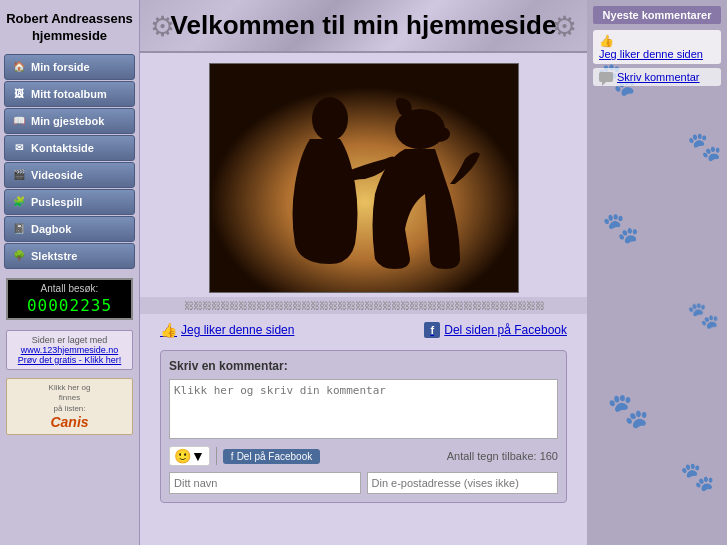 This screenshot has height=545, width=727. I want to click on badge-text: Siden er laget med, so click(70, 340).